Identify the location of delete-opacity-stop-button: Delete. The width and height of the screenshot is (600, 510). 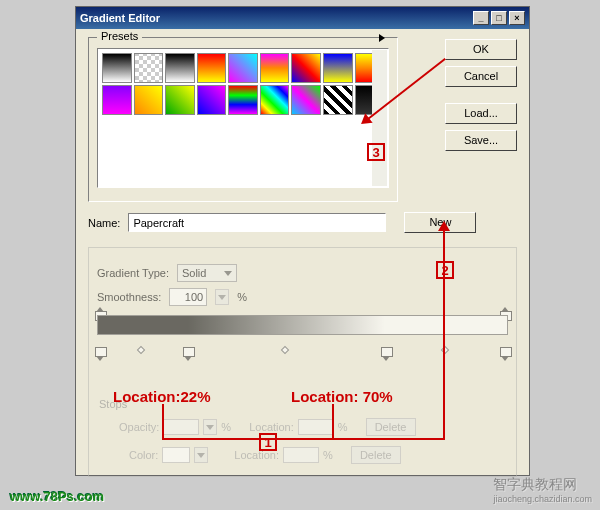
(391, 427).